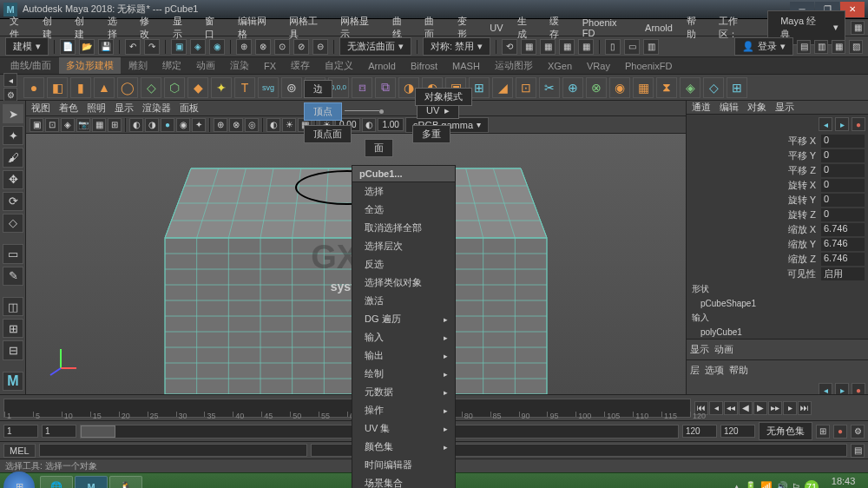  I want to click on ctx-item: 操作, so click(404, 410).